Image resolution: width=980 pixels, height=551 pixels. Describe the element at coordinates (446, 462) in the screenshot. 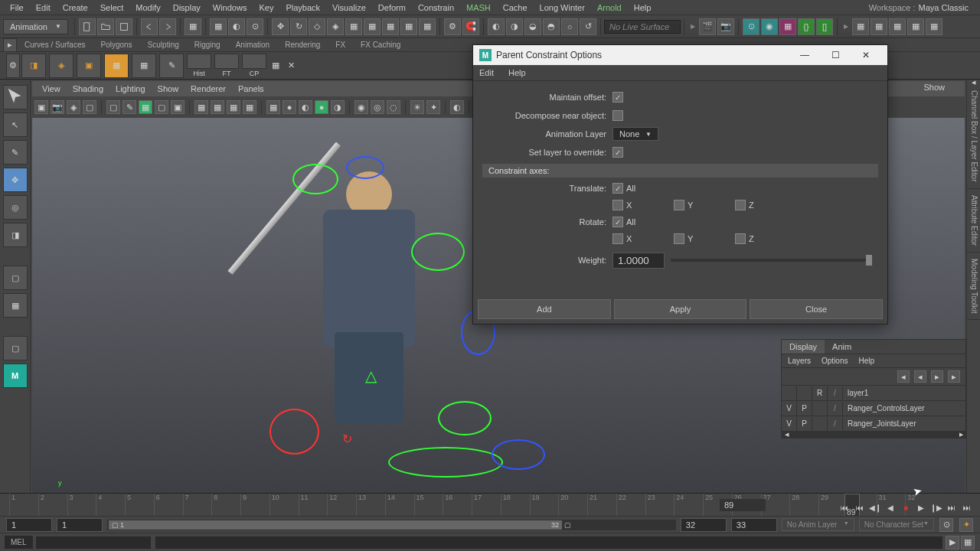

I see `rig-control-root` at that location.